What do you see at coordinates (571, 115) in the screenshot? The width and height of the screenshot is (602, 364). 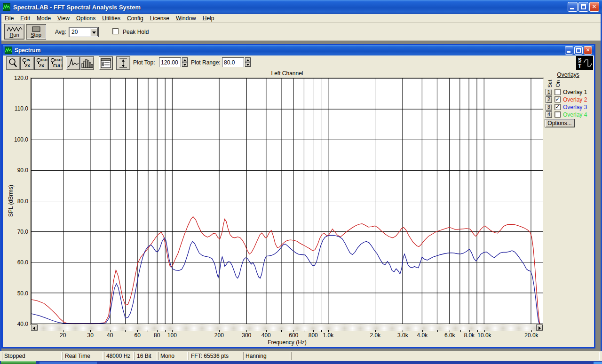 I see `overlay-row-4: 4Overlay 4` at bounding box center [571, 115].